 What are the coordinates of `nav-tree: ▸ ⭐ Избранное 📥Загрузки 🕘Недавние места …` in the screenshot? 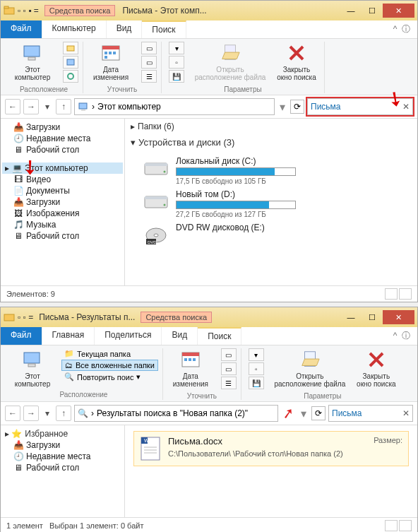 It's located at (63, 471).